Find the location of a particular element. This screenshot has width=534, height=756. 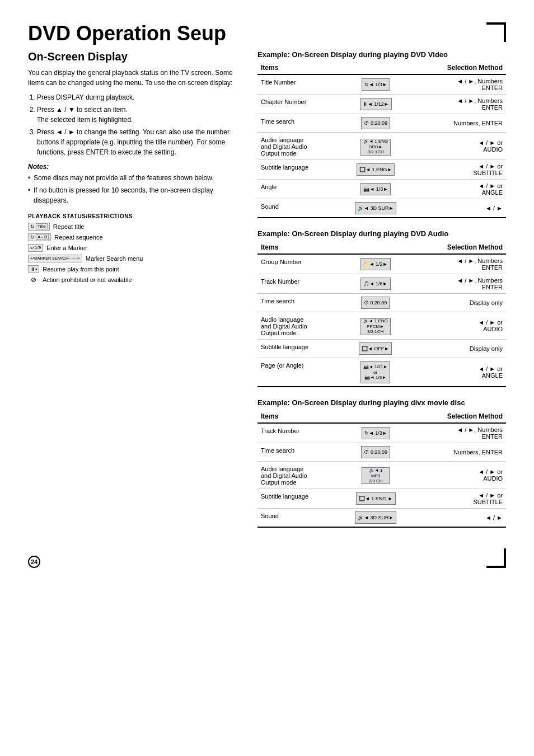

col-method-header-2: Selection Method is located at coordinates (457, 247).